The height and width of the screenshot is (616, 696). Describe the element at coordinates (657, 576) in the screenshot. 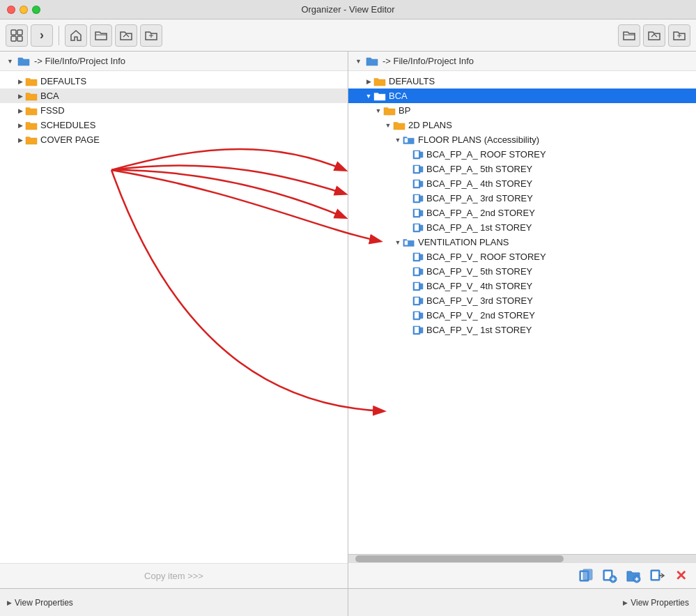

I see `move-button` at that location.